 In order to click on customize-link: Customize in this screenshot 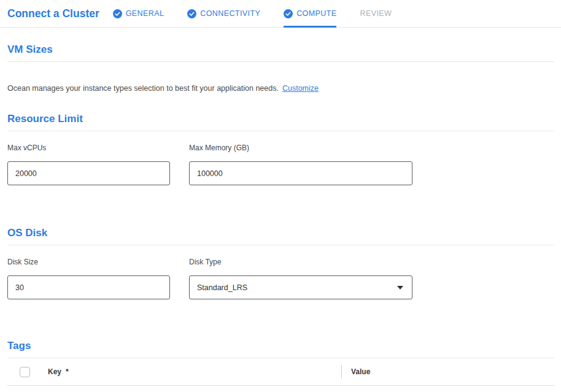, I will do `click(301, 88)`.